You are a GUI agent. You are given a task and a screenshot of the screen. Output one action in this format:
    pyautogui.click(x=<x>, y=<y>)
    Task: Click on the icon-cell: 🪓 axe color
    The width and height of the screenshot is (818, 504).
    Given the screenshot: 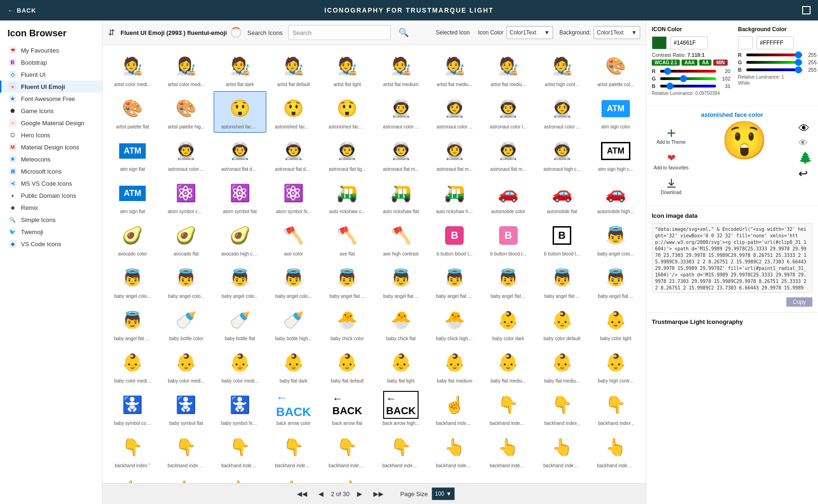 What is the action you would take?
    pyautogui.click(x=293, y=239)
    